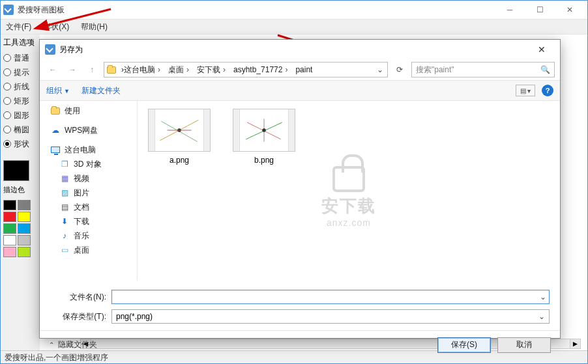 The height and width of the screenshot is (364, 588). Describe the element at coordinates (89, 236) in the screenshot. I see `tree-item-music: ♪音乐` at that location.